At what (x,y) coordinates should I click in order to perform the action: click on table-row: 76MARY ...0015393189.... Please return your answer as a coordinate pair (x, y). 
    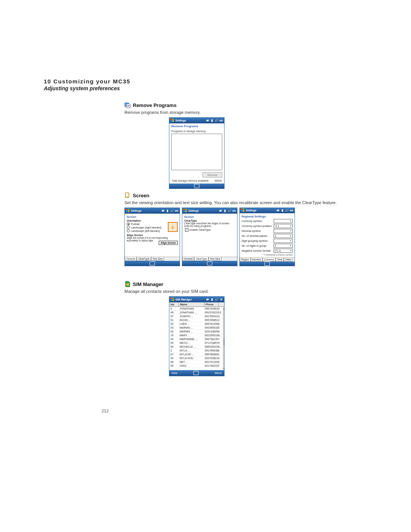
    Looking at the image, I should click on (196, 335).